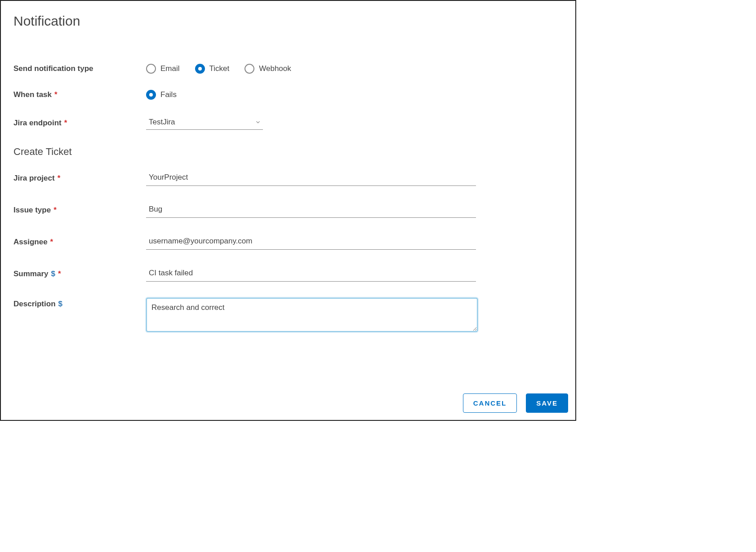 The height and width of the screenshot is (552, 756). Describe the element at coordinates (547, 403) in the screenshot. I see `save-button: SAVE` at that location.